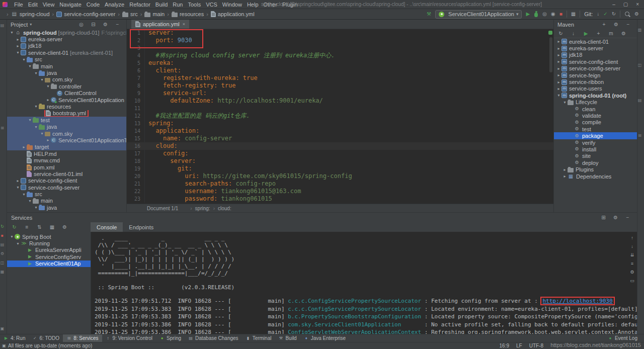 This screenshot has width=644, height=349. Describe the element at coordinates (596, 68) in the screenshot. I see `tree-row: ▸ service-config-server` at that location.